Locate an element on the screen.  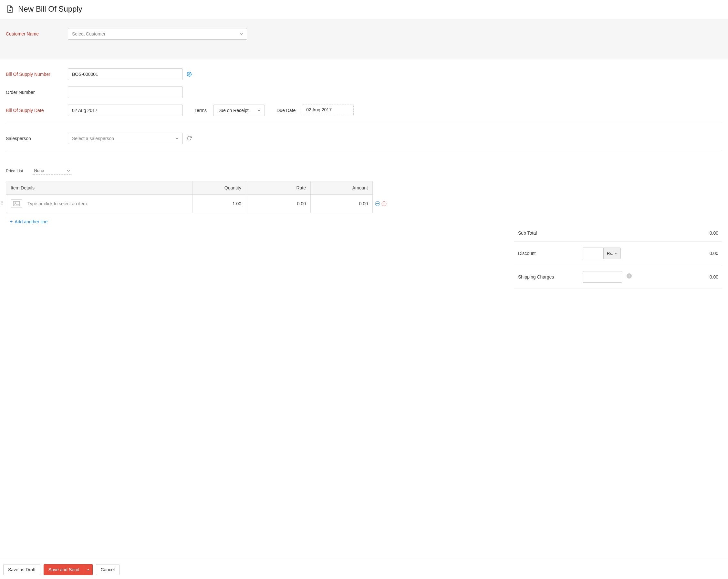
qty-cell: 1.00 is located at coordinates (219, 204).